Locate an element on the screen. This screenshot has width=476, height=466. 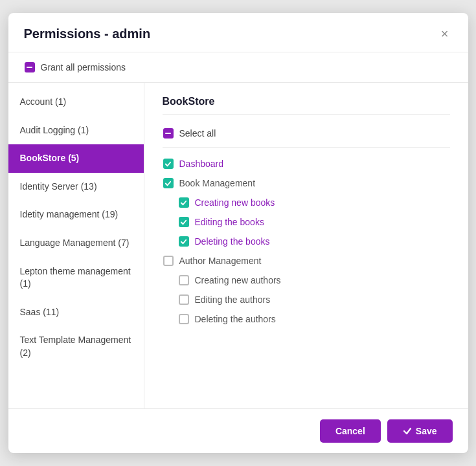
save-label: Save is located at coordinates (426, 431).